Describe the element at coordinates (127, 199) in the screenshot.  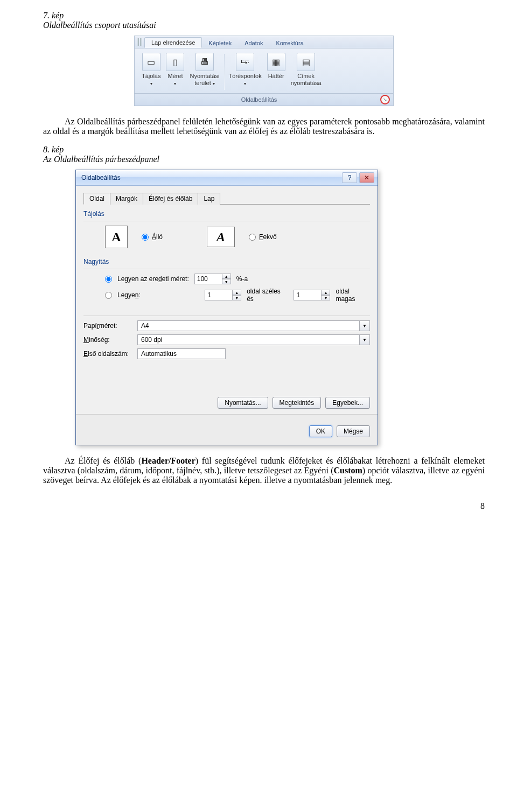
I see `tab-margins: Margók` at that location.